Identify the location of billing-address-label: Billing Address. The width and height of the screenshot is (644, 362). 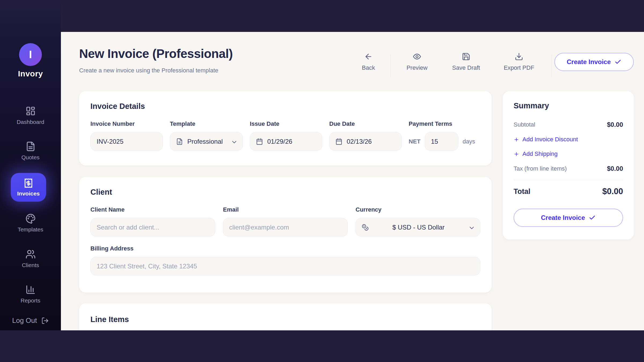
(286, 249).